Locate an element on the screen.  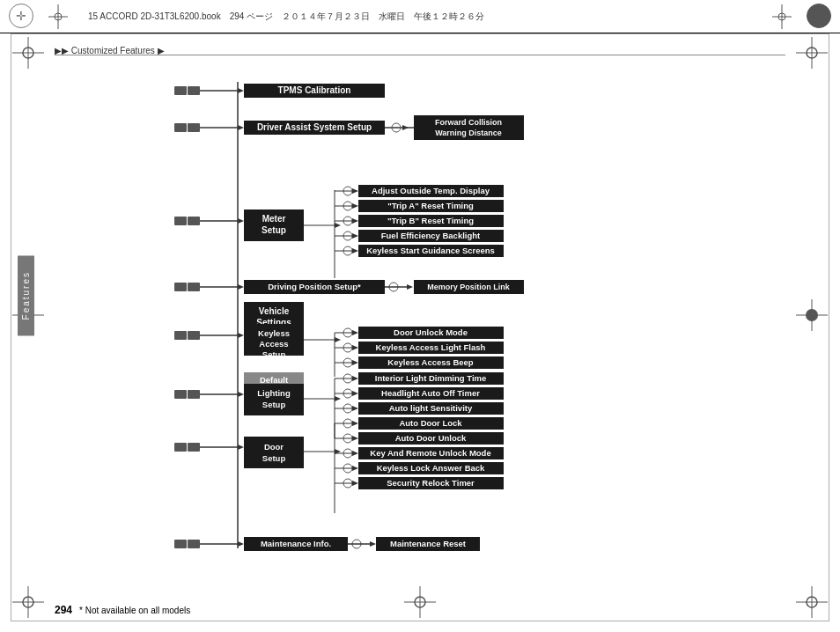
svg-text: Keyless Access Beep is located at coordinates (431, 363).